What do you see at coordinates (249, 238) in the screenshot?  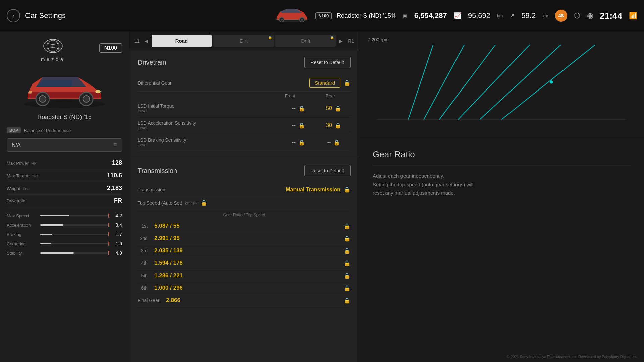 I see `gear-value-2nd: 2.991 / 95` at bounding box center [249, 238].